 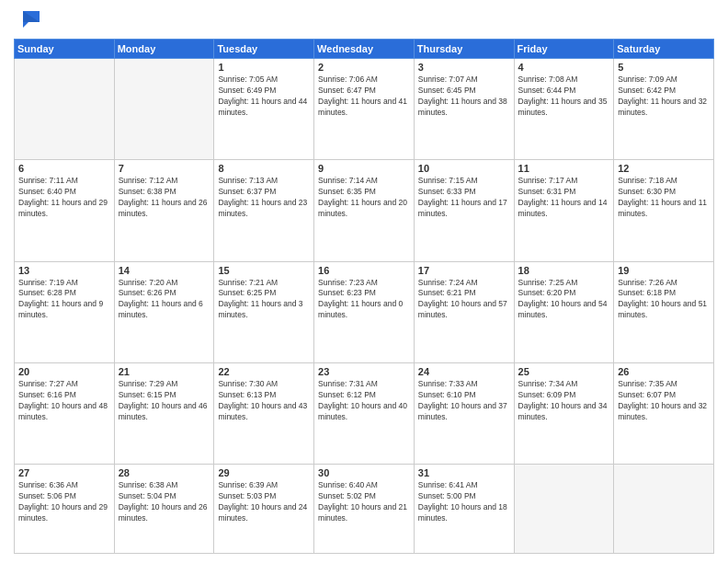 I want to click on day-number: 15, so click(x=264, y=270).